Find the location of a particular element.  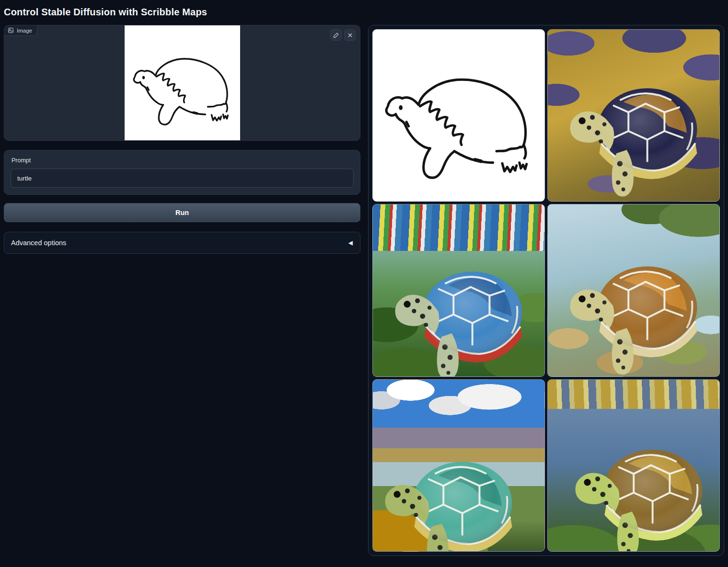

edit-image-button is located at coordinates (336, 35).